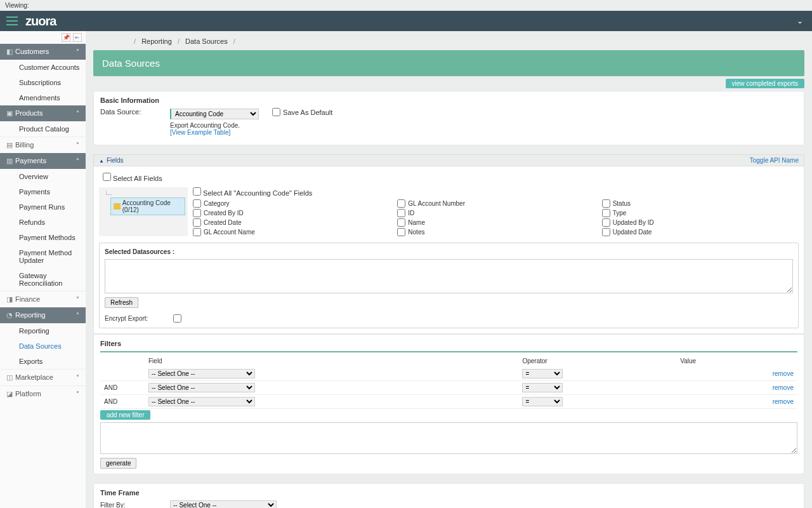 The width and height of the screenshot is (812, 508). What do you see at coordinates (277, 112) in the screenshot?
I see `save-as-default-checkbox` at bounding box center [277, 112].